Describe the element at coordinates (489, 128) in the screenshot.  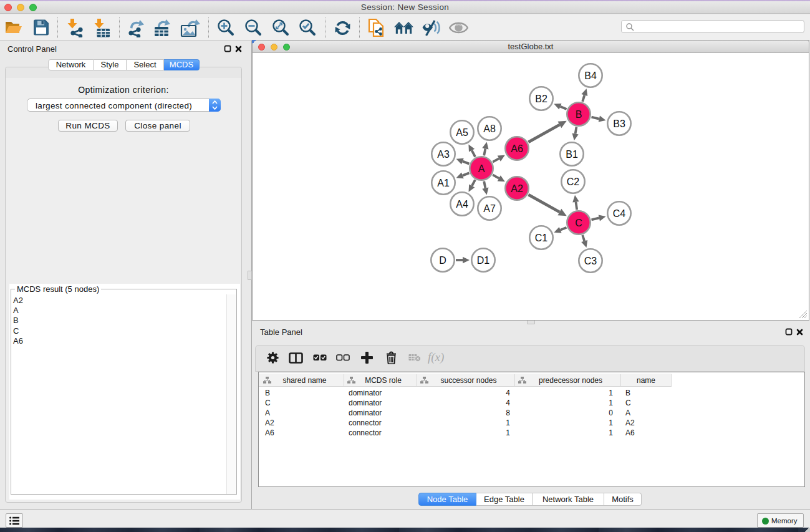
I see `svg-text: A8` at that location.